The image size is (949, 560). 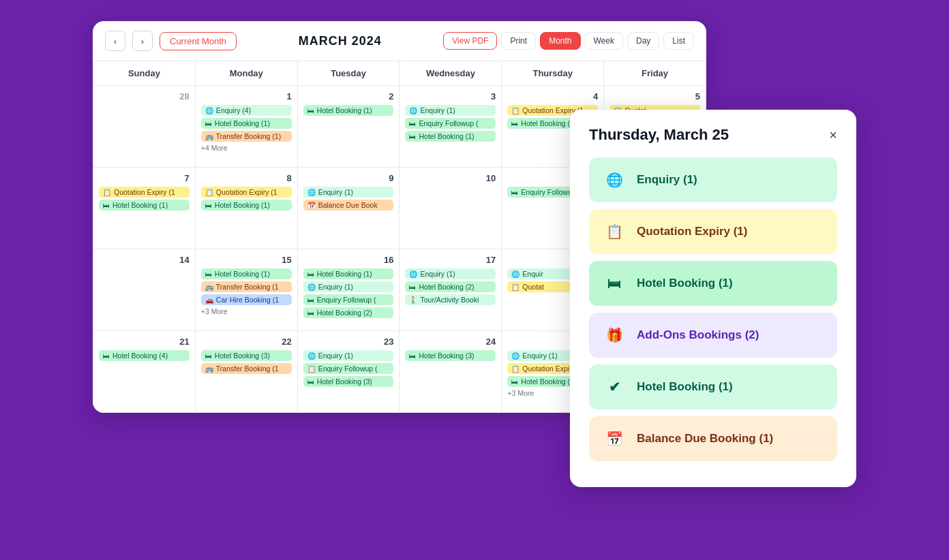 What do you see at coordinates (698, 335) in the screenshot?
I see `popup-event-label: Add-Ons Bookings (2)` at bounding box center [698, 335].